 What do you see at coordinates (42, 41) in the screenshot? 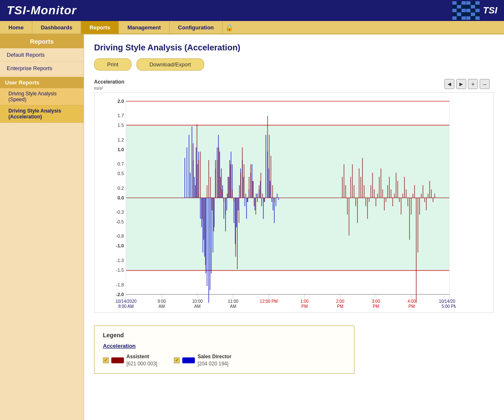
I see `sidebar-reports-title: Reports` at bounding box center [42, 41].